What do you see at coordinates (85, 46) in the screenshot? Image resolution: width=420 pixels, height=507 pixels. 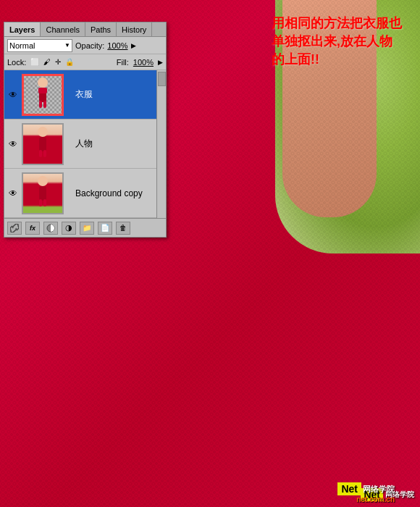 I see `blend-opacity-row: Normal ▼ Opacity: 100% ▶` at bounding box center [85, 46].